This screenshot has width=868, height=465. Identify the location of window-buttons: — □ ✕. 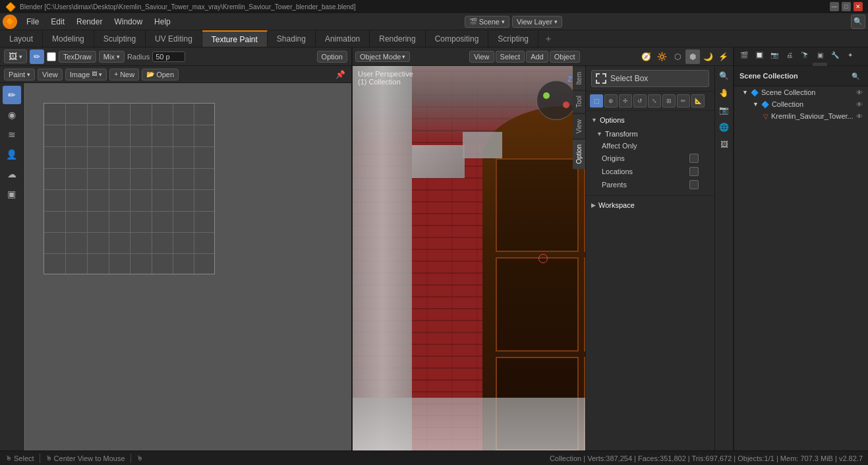
(846, 7).